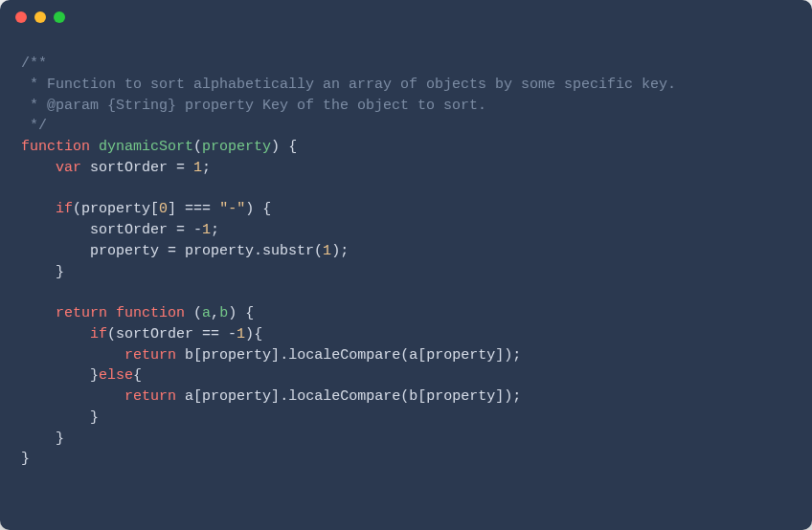 Image resolution: width=812 pixels, height=530 pixels. Describe the element at coordinates (345, 356) in the screenshot. I see `method-localecompare: localeCompare` at that location.